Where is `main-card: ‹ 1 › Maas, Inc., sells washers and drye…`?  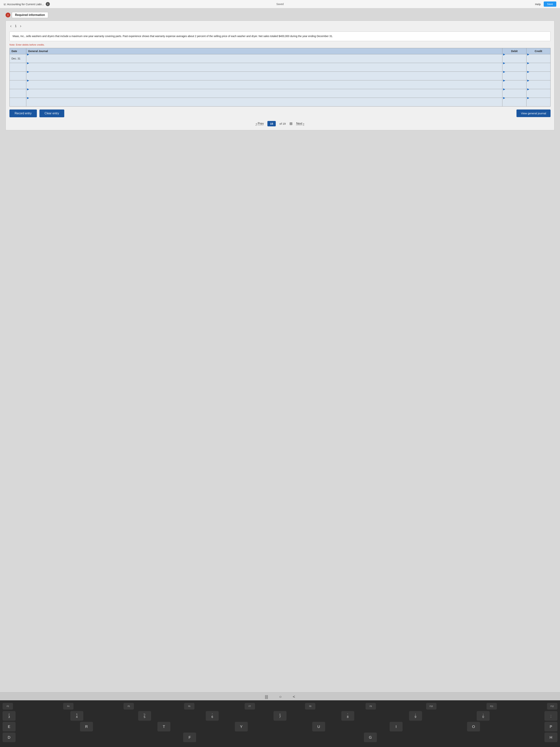 main-card: ‹ 1 › Maas, Inc., sells washers and drye… is located at coordinates (280, 76).